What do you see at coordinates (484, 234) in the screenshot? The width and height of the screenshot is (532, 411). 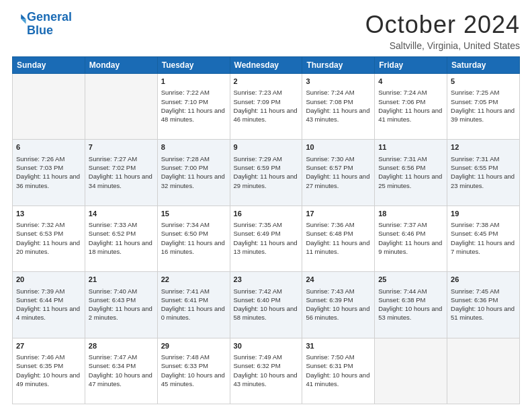 I see `sunset-text: Sunset: 6:45 PM` at bounding box center [484, 234].